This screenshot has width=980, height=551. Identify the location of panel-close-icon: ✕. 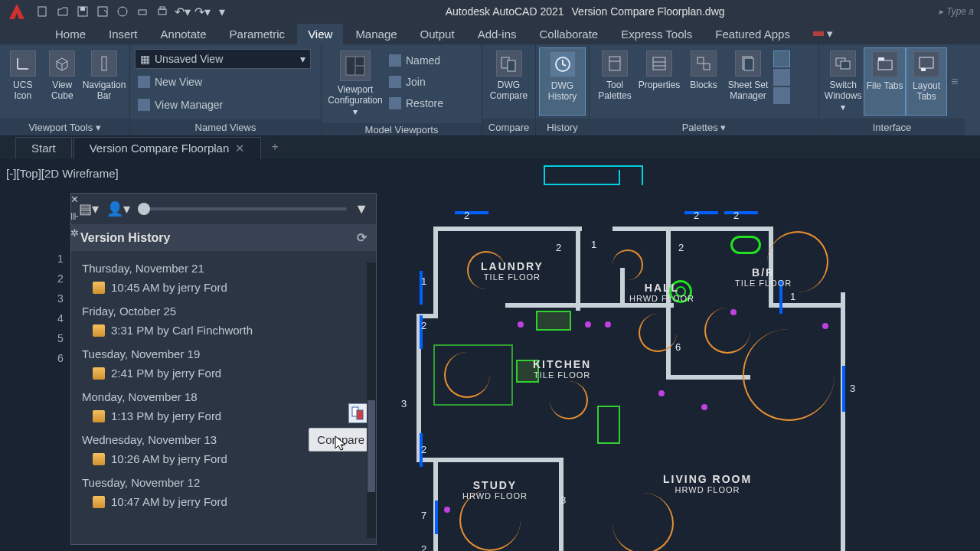
(74, 200).